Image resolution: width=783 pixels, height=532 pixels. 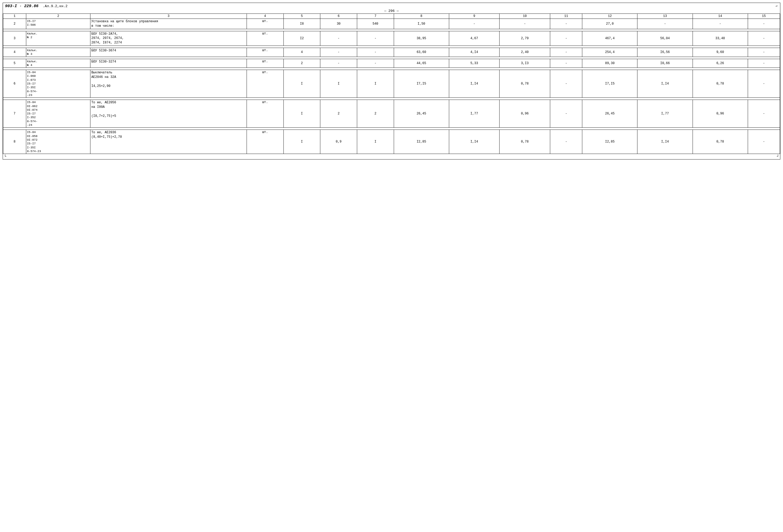 I want to click on row-5-col-2: I5-04 I-060 I-073 I5-I7 I-35I 8-574- -23, so click(x=58, y=84).